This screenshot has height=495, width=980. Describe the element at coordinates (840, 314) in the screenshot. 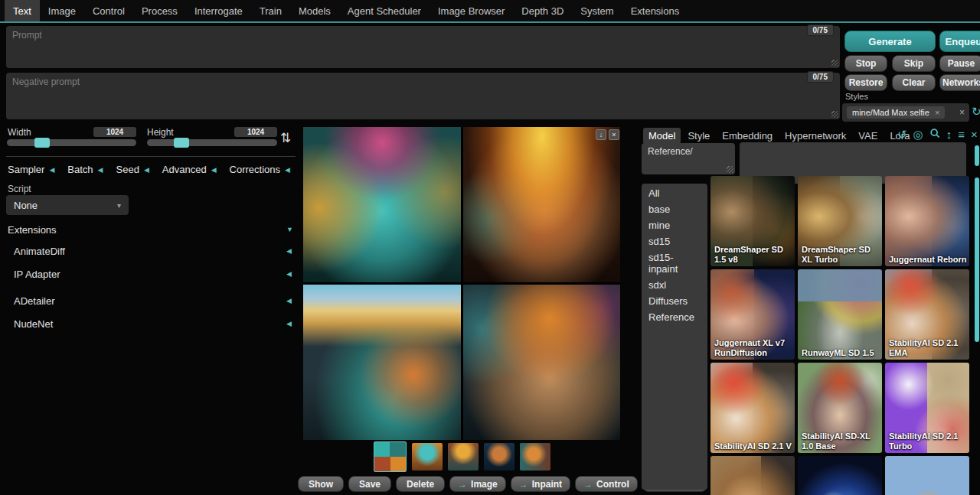

I see `model-card-runwayml-sd15: RunwayML SD 1.5` at that location.